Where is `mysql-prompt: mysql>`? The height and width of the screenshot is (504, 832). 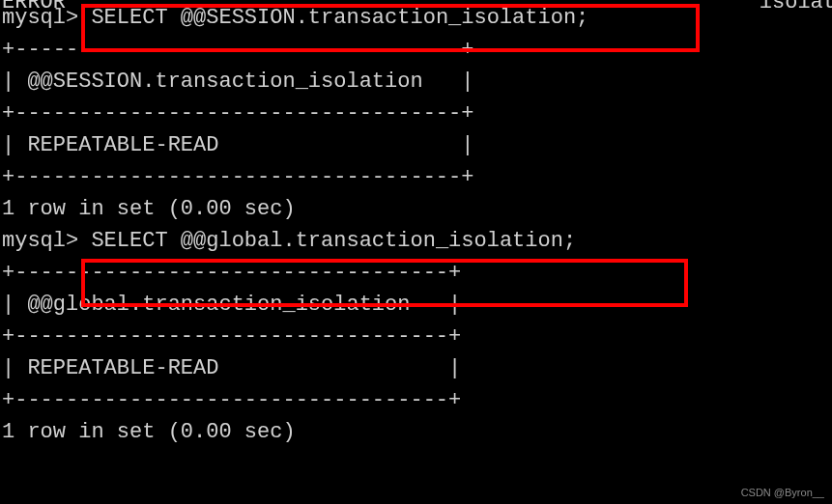
mysql-prompt: mysql> is located at coordinates (41, 241).